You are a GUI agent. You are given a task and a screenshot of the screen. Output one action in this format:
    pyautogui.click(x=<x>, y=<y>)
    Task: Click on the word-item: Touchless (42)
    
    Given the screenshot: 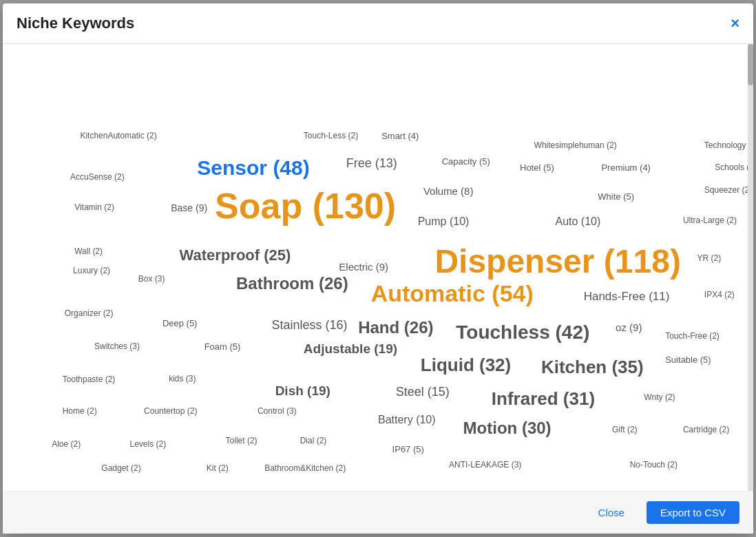 What is the action you would take?
    pyautogui.click(x=523, y=333)
    